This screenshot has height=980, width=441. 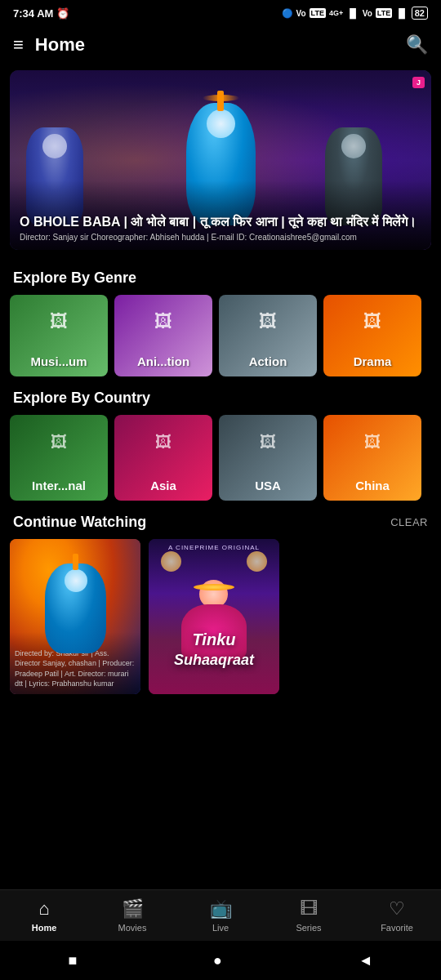 I want to click on bottom-nav: ⌂ Home 🎬 Movies 📺 Live 🎞 Series ♡ Favori…, so click(x=220, y=915).